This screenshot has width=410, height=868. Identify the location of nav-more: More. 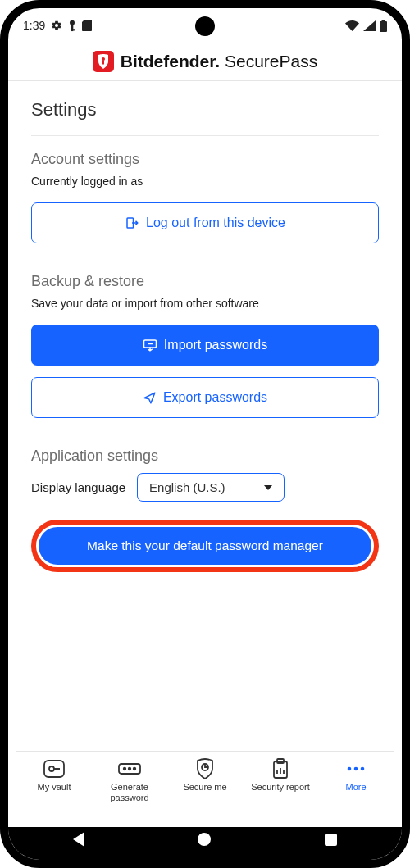
(356, 775).